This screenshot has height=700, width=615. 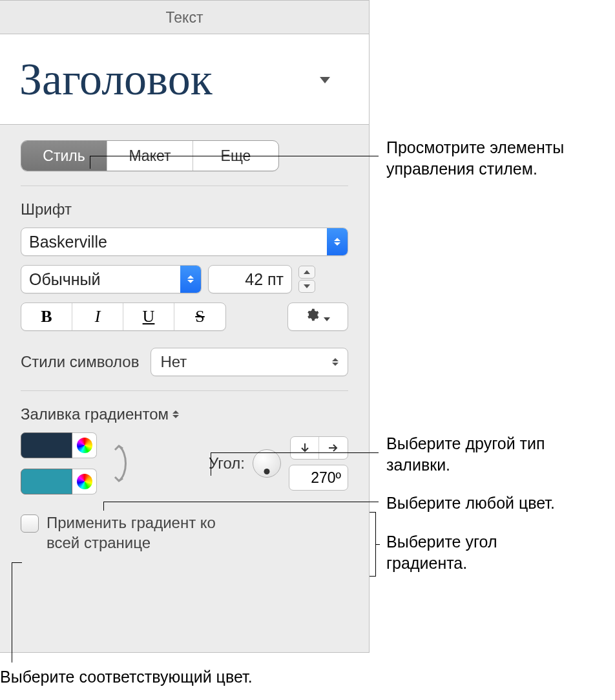 I want to click on fill-type-dropdown: Заливка градиентом, so click(x=185, y=414).